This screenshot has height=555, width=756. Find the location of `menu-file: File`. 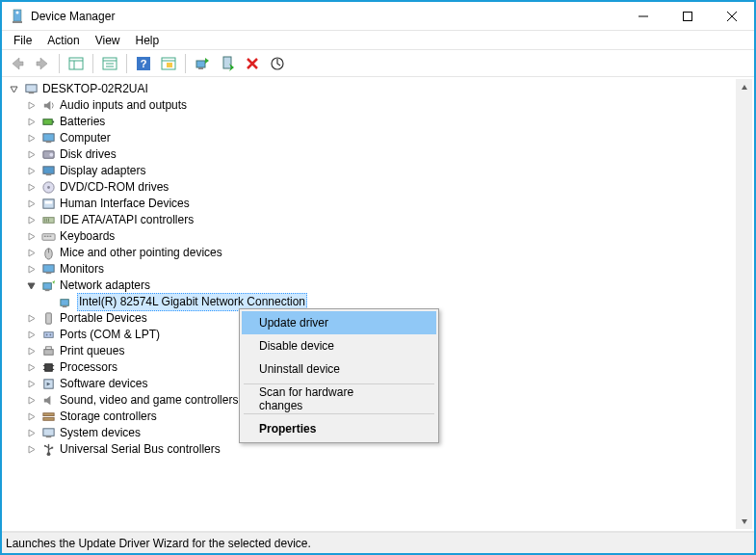

menu-file: File is located at coordinates (23, 40).